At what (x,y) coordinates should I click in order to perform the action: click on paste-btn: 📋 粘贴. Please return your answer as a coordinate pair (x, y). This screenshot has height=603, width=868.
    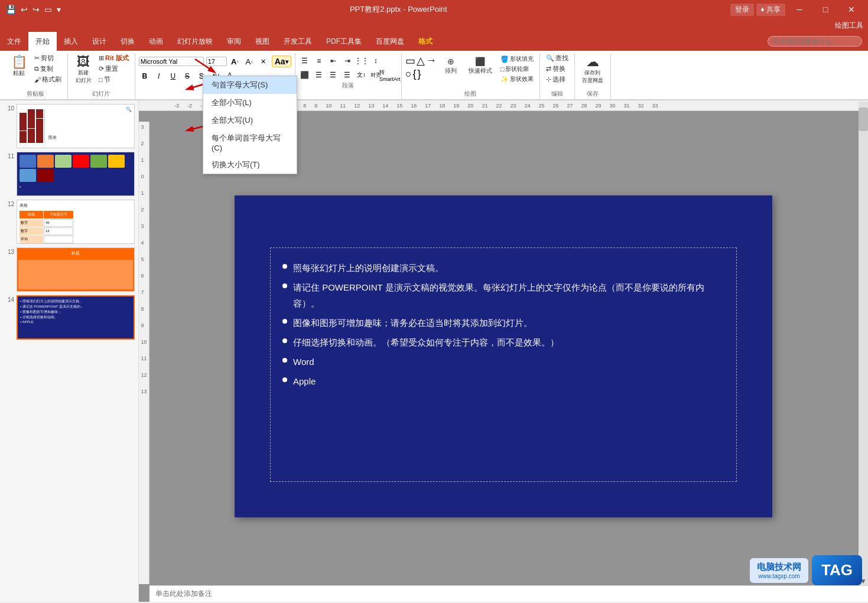
    Looking at the image, I should click on (19, 66).